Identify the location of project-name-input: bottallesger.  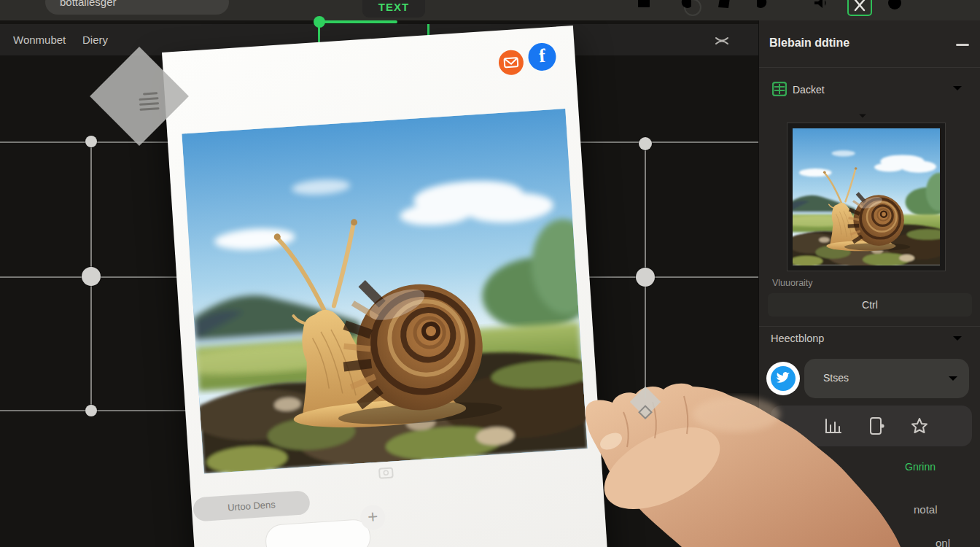
(137, 7).